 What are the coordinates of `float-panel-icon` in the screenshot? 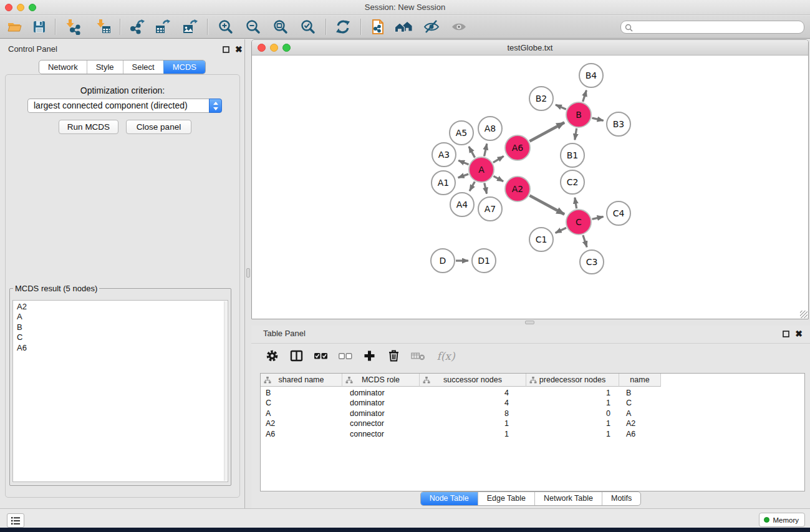 It's located at (226, 50).